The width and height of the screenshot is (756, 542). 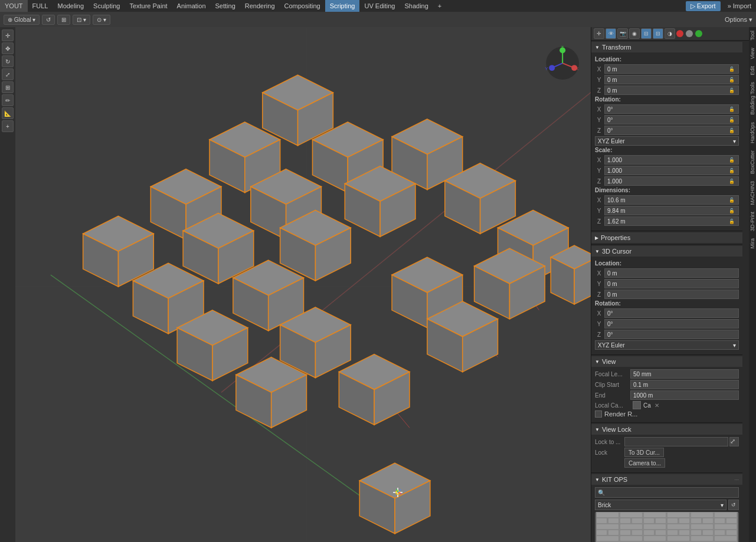 I want to click on add-tool: +, so click(x=8, y=126).